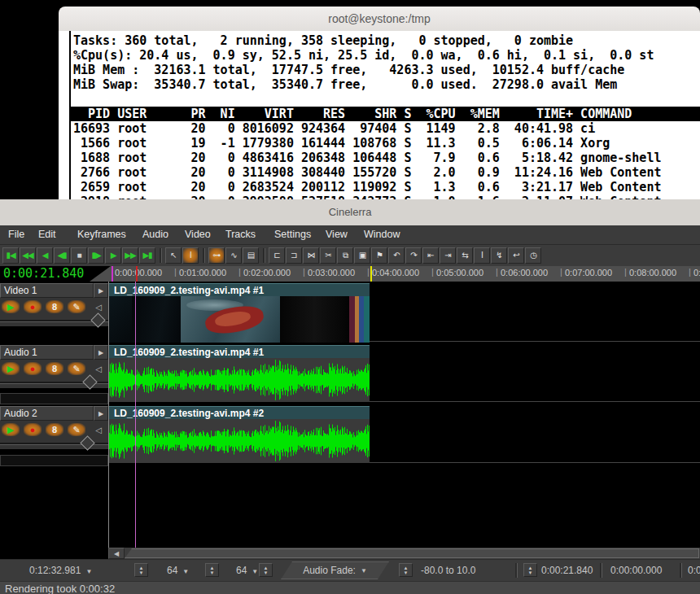  Describe the element at coordinates (412, 553) in the screenshot. I see `scrollbar-handle` at that location.